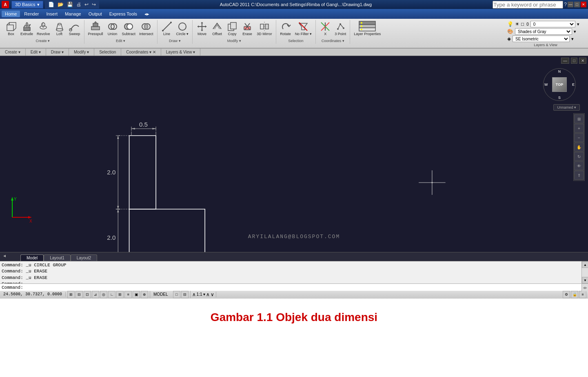 This screenshot has width=588, height=377. I want to click on revolve-button: Revolve, so click(43, 29).